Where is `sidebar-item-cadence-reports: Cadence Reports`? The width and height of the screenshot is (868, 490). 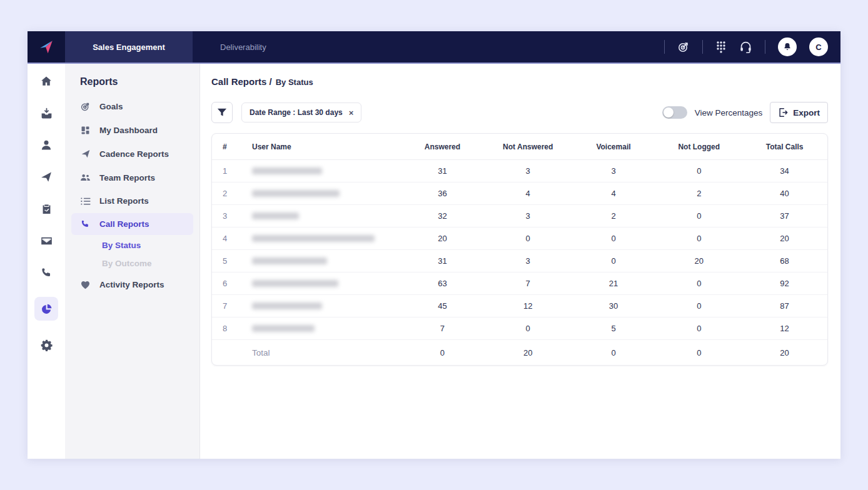 sidebar-item-cadence-reports: Cadence Reports is located at coordinates (133, 154).